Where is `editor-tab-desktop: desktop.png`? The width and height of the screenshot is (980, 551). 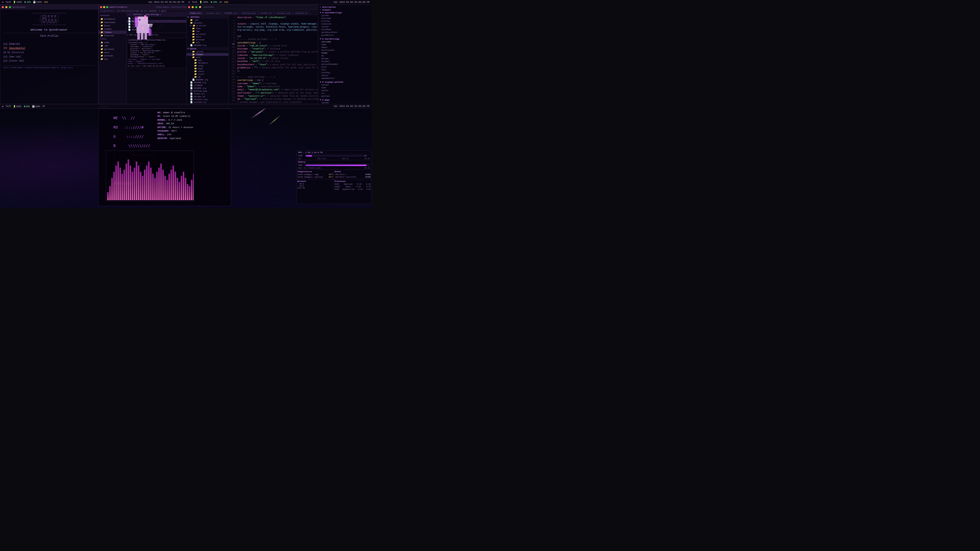
editor-tab-desktop: desktop.png is located at coordinates (249, 13).